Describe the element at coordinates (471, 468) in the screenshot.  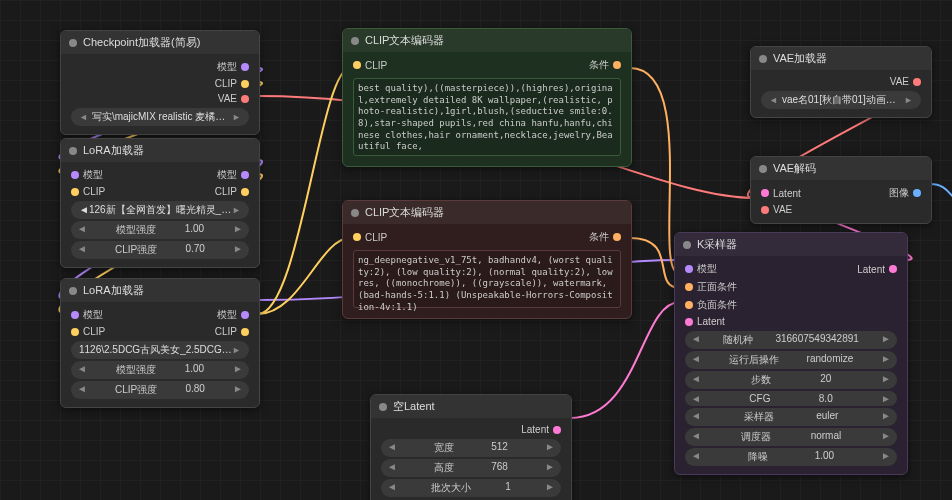
I see `height-widget: ◄高度768►` at that location.